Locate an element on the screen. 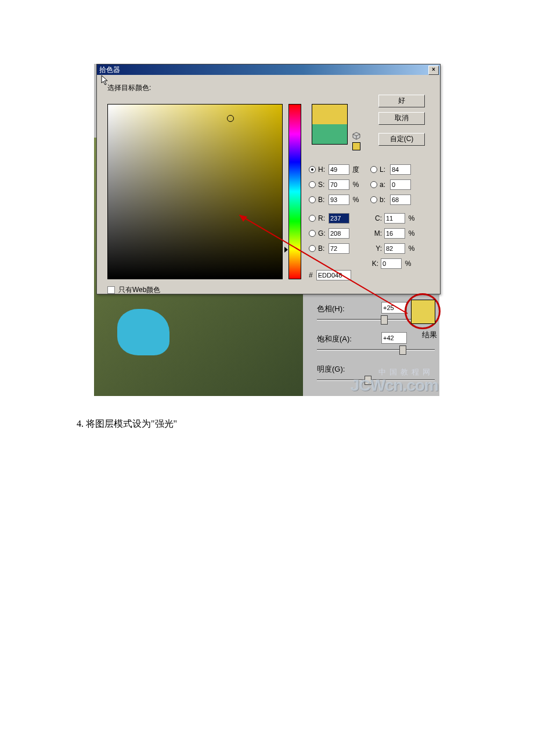 The image size is (534, 756). hex-row: # EDD048 is located at coordinates (330, 275).